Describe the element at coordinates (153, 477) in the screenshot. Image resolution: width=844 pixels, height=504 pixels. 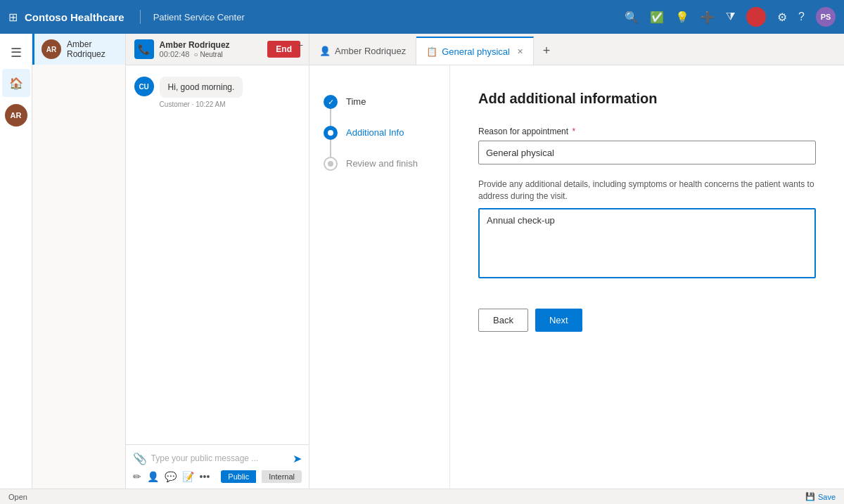
I see `person-icon: 👤` at that location.